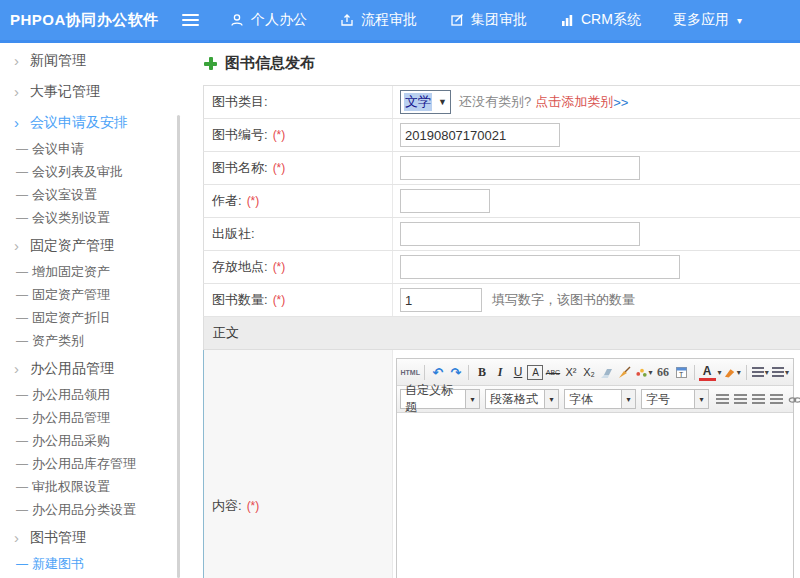  I want to click on superscript-button: X², so click(570, 372).